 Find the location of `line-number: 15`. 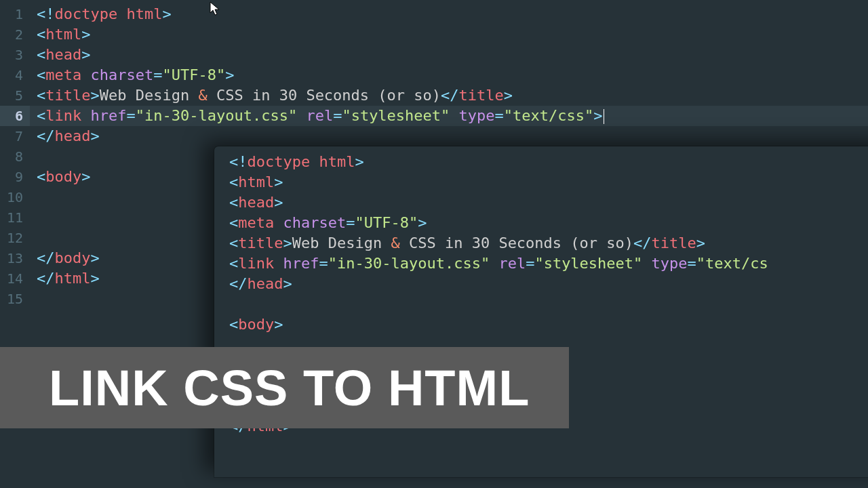

line-number: 15 is located at coordinates (15, 299).